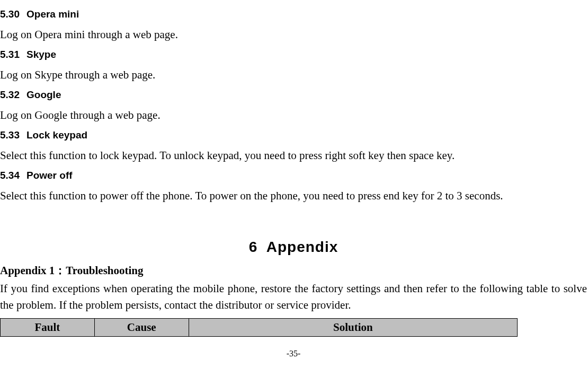 This screenshot has width=588, height=385. Describe the element at coordinates (253, 247) in the screenshot. I see `chapter-num: 6` at that location.